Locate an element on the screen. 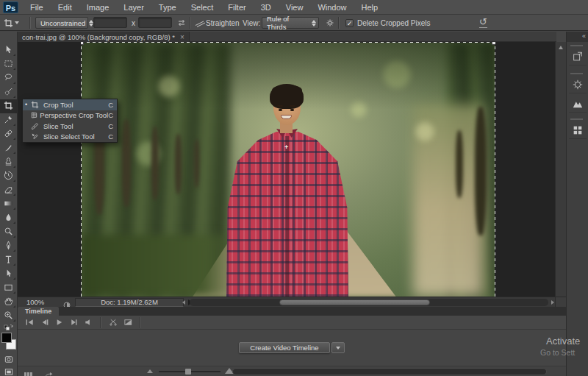 This screenshot has width=588, height=376. frame-view-icon is located at coordinates (29, 372).